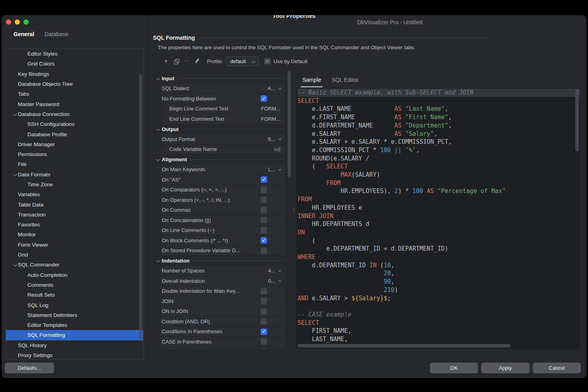 This screenshot has width=588, height=392. I want to click on tree-item-proxy-settings: Proxy Settings, so click(75, 355).